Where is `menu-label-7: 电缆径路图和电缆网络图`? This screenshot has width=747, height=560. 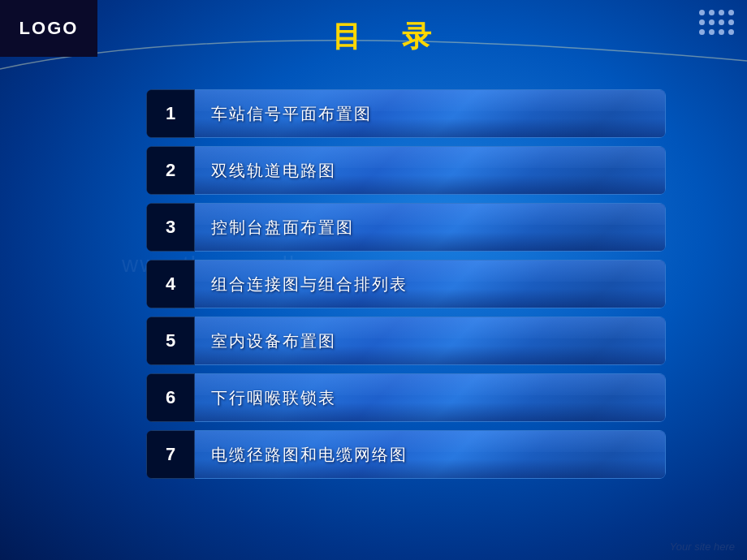 menu-label-7: 电缆径路图和电缆网络图 is located at coordinates (309, 454).